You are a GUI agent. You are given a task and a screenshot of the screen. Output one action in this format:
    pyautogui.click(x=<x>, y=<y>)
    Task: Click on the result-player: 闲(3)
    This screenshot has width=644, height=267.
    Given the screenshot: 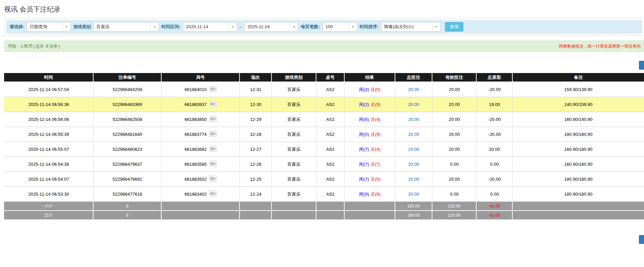 What is the action you would take?
    pyautogui.click(x=364, y=90)
    